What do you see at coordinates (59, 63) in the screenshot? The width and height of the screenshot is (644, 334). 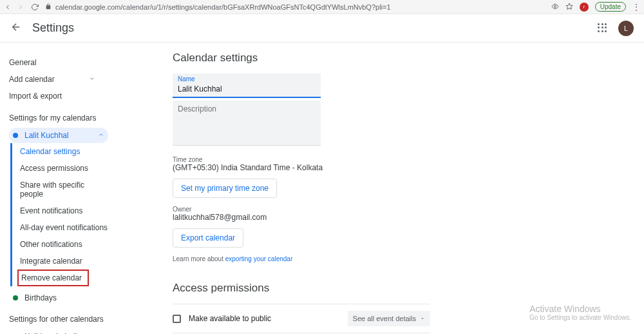 I see `sidebar-item-general: General` at bounding box center [59, 63].